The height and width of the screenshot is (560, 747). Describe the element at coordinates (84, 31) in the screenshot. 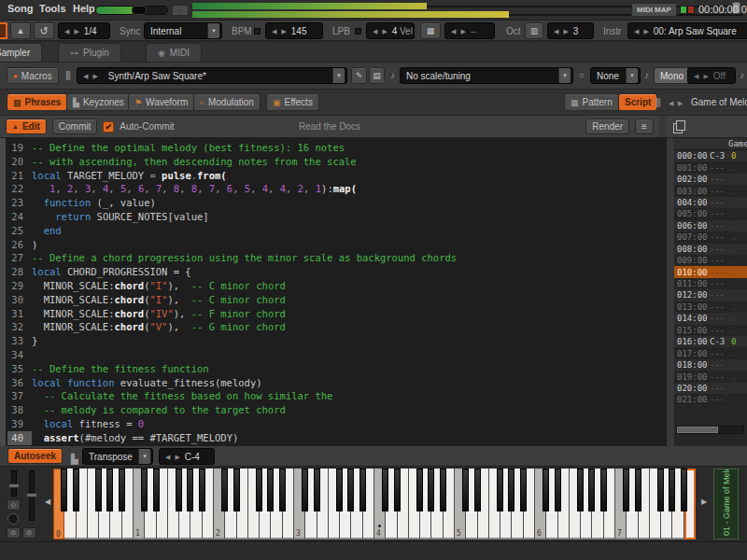

I see `quantize-stepper: ◀ ▶ 1/4` at that location.